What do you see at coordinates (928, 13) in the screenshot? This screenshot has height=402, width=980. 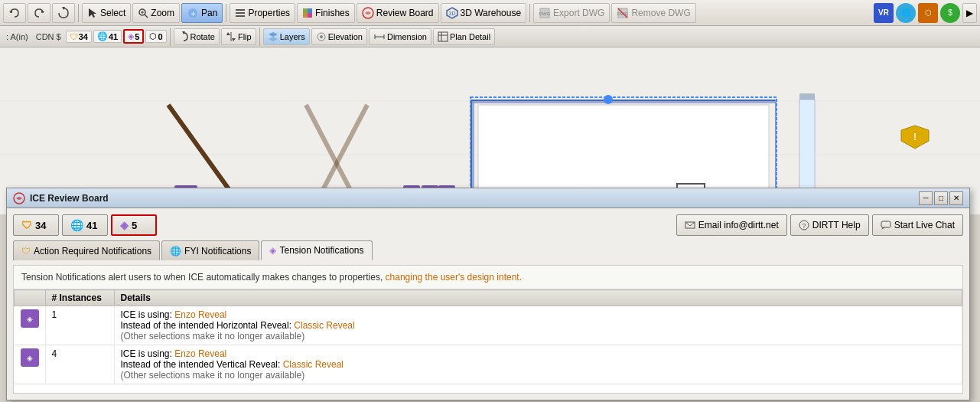 I see `orange-app-icon: ⬡` at bounding box center [928, 13].